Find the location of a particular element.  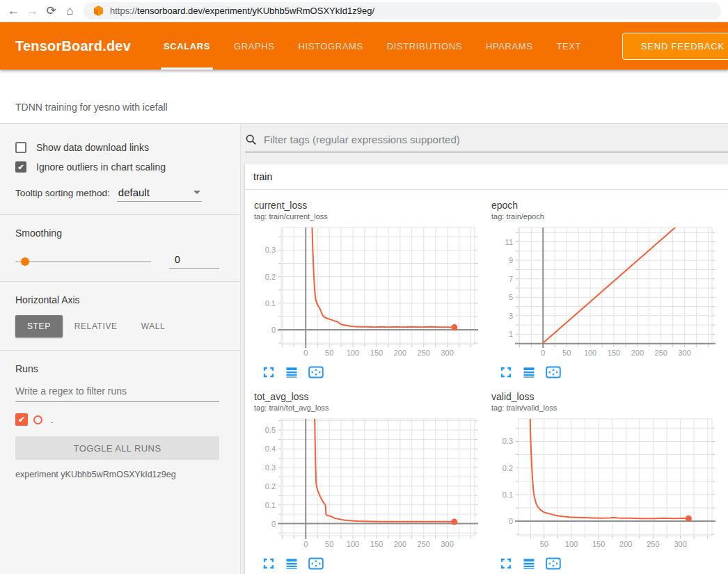

tensorboard-favicon is located at coordinates (99, 11).